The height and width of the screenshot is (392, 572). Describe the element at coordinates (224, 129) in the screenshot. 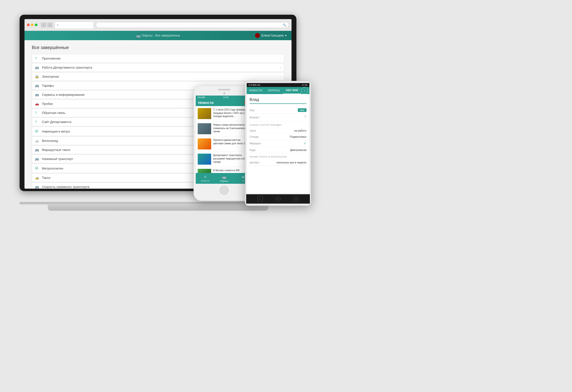

I see `news-item: Новые схемы метрополитена появились на С…` at that location.